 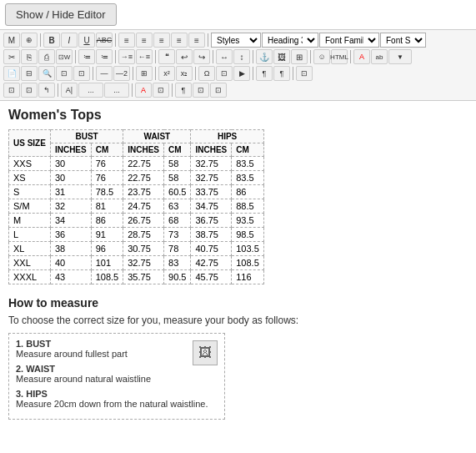 What do you see at coordinates (64, 73) in the screenshot?
I see `toolbar-replace-btn: ⊡` at bounding box center [64, 73].